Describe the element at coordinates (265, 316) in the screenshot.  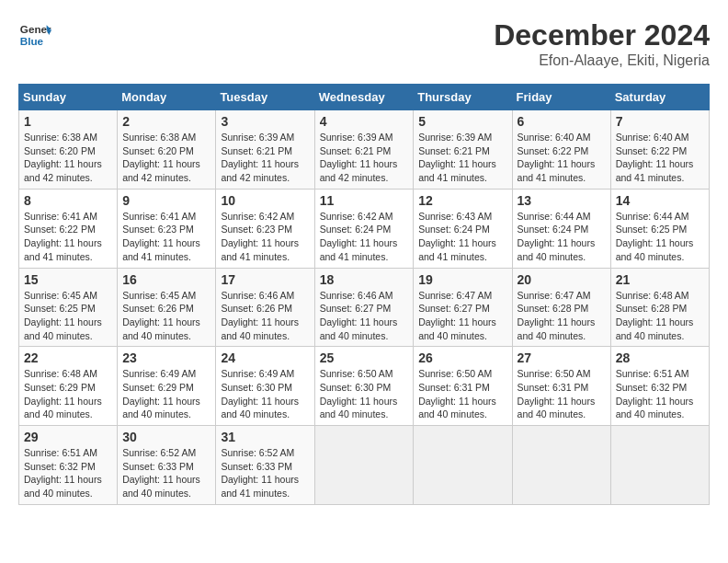
I see `day-info: Sunrise: 6:46 AMSunset: 6:26 PMDaylight:…` at that location.